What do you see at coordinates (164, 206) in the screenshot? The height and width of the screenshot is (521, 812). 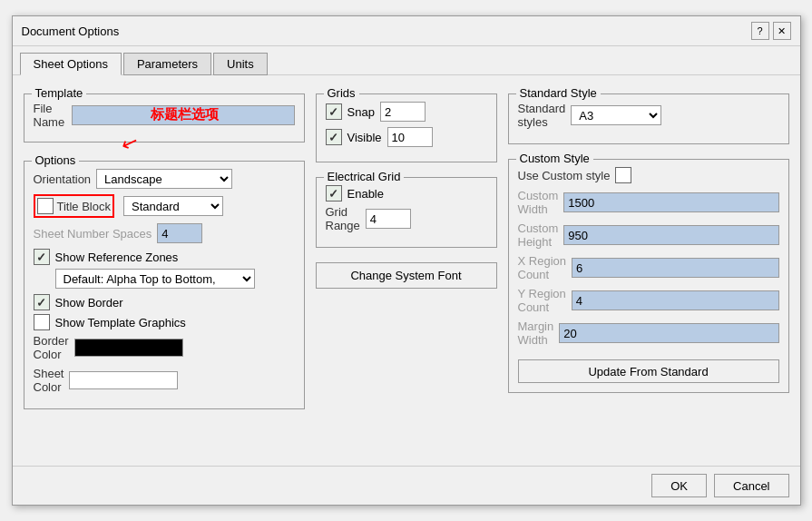 I see `title-block-row: Title Block Standard` at bounding box center [164, 206].